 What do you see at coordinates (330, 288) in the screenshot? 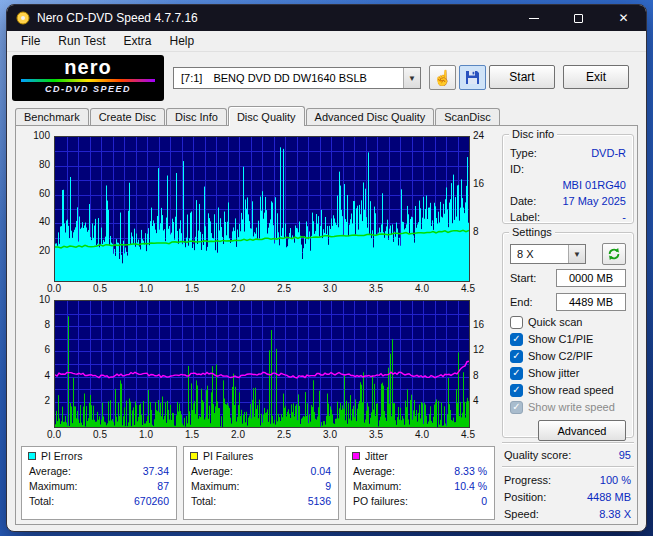
I see `axis-tick-label: 3.0` at bounding box center [330, 288].